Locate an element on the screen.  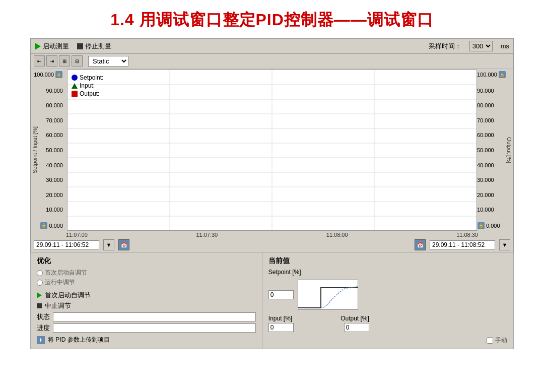
y-left-tick-80: 80.000 is located at coordinates (54, 105).